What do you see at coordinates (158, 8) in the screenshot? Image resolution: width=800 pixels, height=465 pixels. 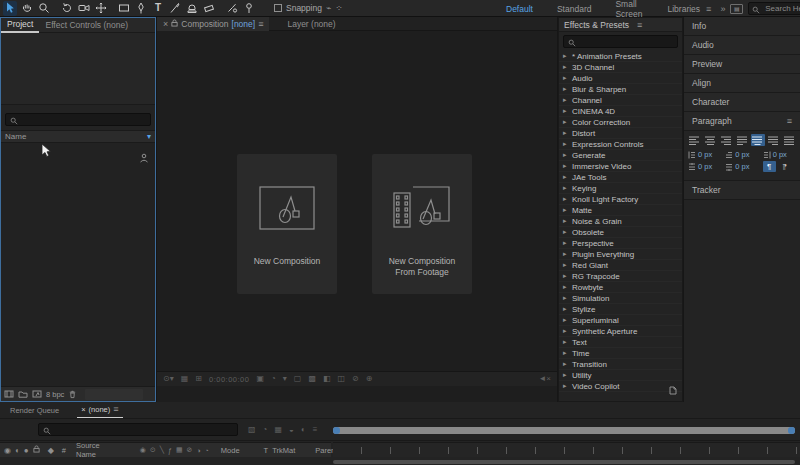 I see `type-tool-icon: T` at bounding box center [158, 8].